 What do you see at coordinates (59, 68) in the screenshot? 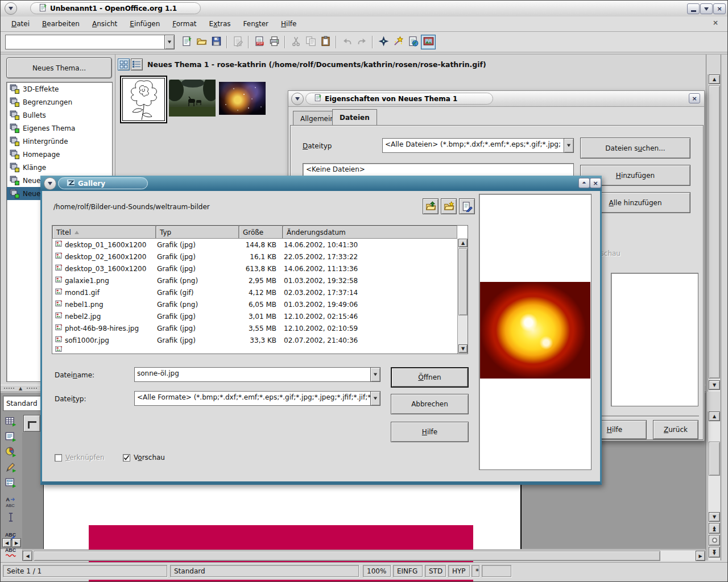
I see `new-theme-button: Neues Thema...` at bounding box center [59, 68].